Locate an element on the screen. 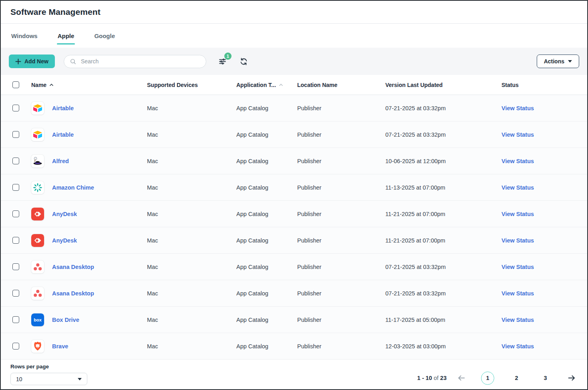 The height and width of the screenshot is (390, 588). page-button-3: 3 is located at coordinates (546, 378).